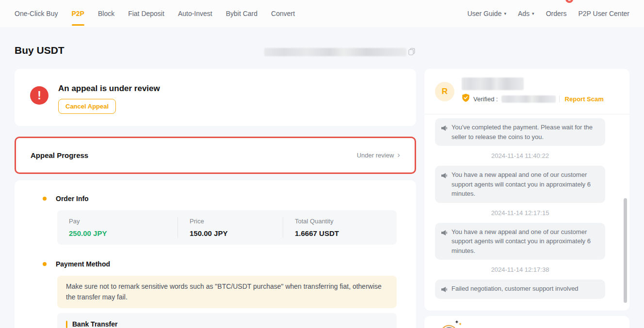  Describe the element at coordinates (59, 155) in the screenshot. I see `appeal-progress-label: Appeal Progress` at that location.